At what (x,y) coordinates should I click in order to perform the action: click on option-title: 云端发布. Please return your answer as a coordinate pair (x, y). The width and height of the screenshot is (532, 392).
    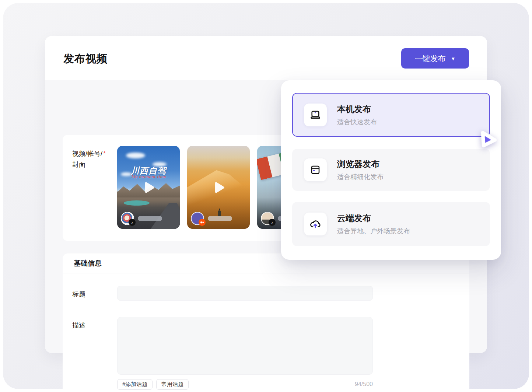
    Looking at the image, I should click on (374, 218).